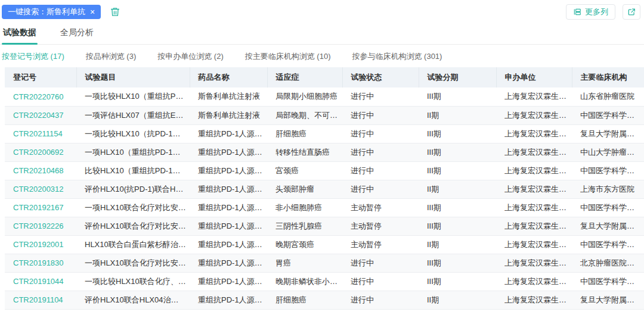 The image size is (644, 312). What do you see at coordinates (603, 12) in the screenshot?
I see `toolbar-right: 更多列` at bounding box center [603, 12].